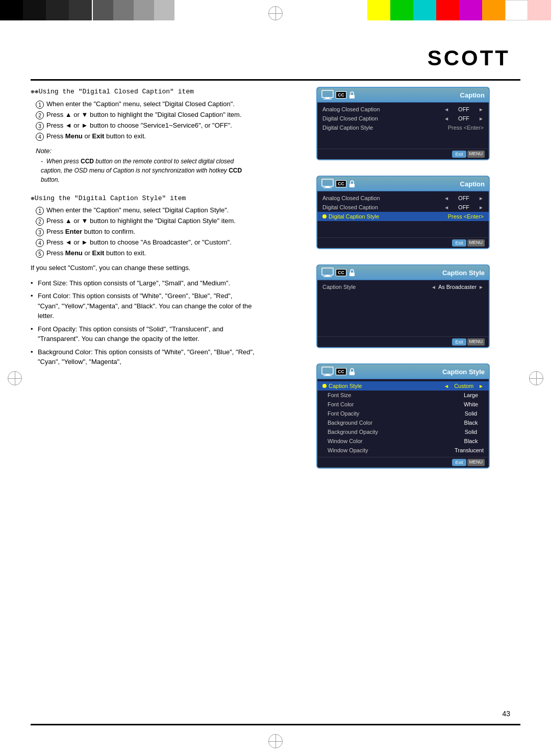  Describe the element at coordinates (276, 725) in the screenshot. I see `bottom-rule` at that location.